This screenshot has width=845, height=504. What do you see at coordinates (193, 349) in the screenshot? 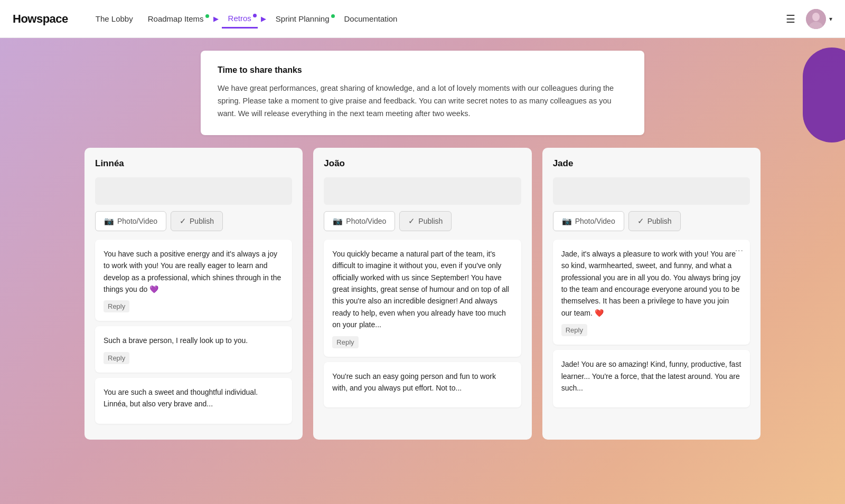
I see `comment-card-linnea-2: Such a brave person, I really look up to…` at bounding box center [193, 349].